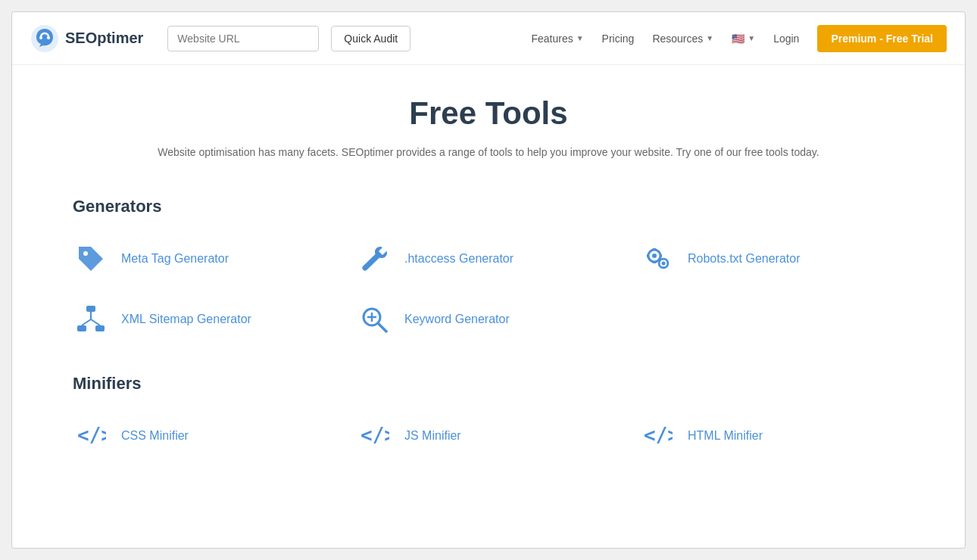  I want to click on generators-row1: Meta Tag Generator .htaccess Generator, so click(488, 289).